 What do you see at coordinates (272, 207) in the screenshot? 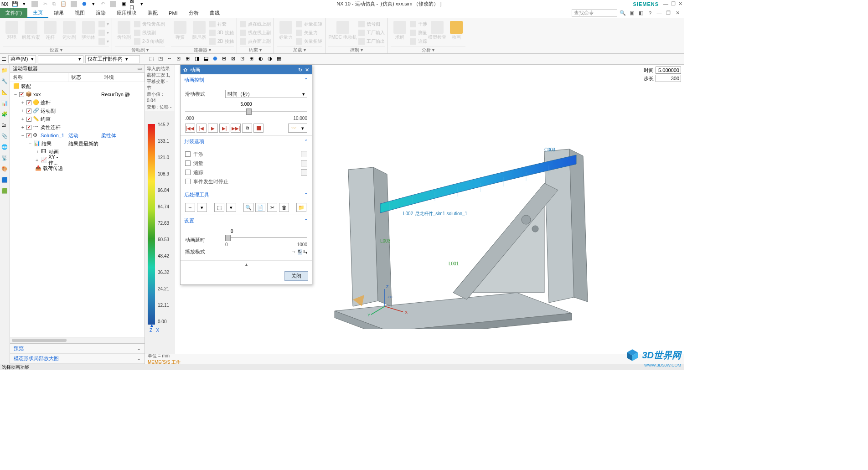
I see `post-i5: ✂` at bounding box center [272, 207].